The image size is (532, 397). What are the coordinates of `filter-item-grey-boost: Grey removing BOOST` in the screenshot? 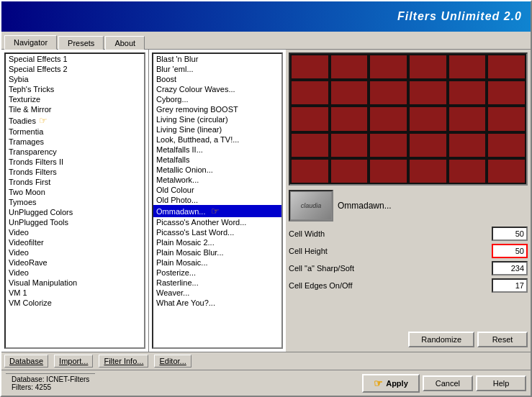 It's located at (217, 109).